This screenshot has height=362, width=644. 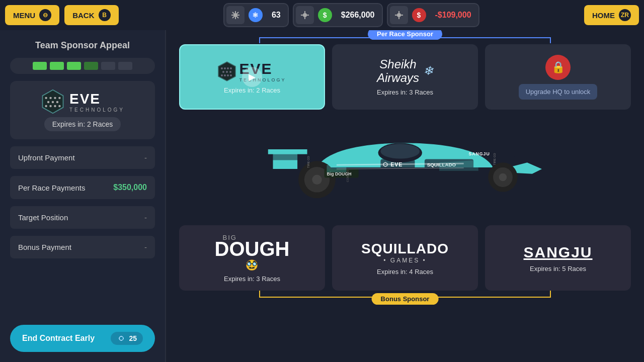 What do you see at coordinates (83, 338) in the screenshot?
I see `end-contract-button: End Contract Early 25` at bounding box center [83, 338].